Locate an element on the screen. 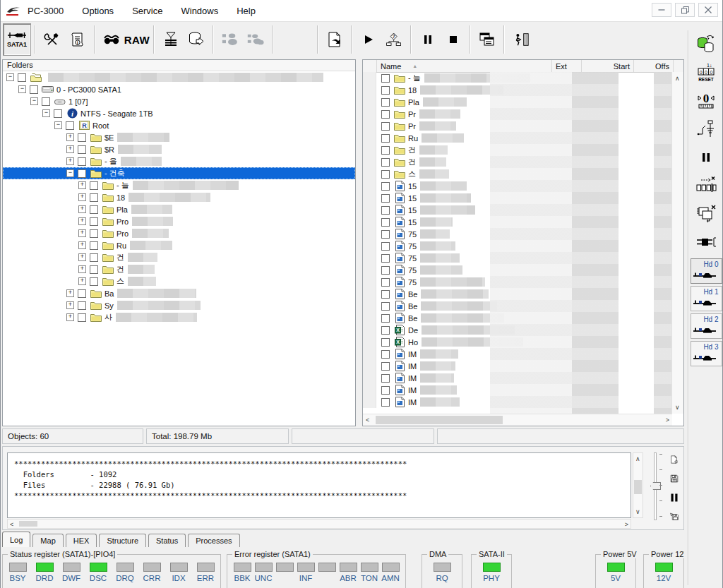 This screenshot has width=723, height=588. save-log-button is located at coordinates (674, 479).